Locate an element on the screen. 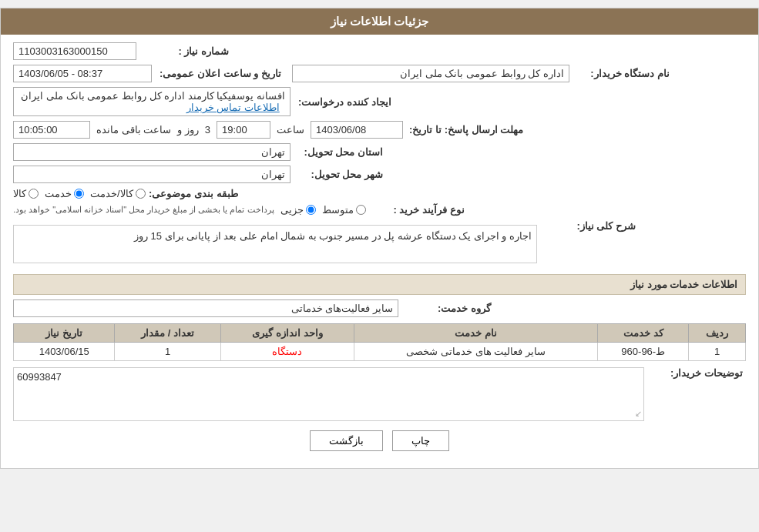 This screenshot has height=532, width=759. deadline-time: 19:00 is located at coordinates (243, 129).